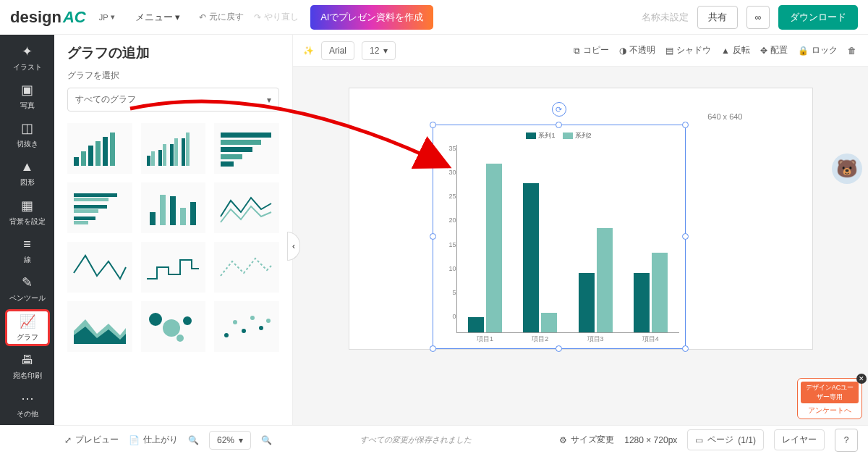  What do you see at coordinates (558, 349) in the screenshot?
I see `handle-b` at bounding box center [558, 349].